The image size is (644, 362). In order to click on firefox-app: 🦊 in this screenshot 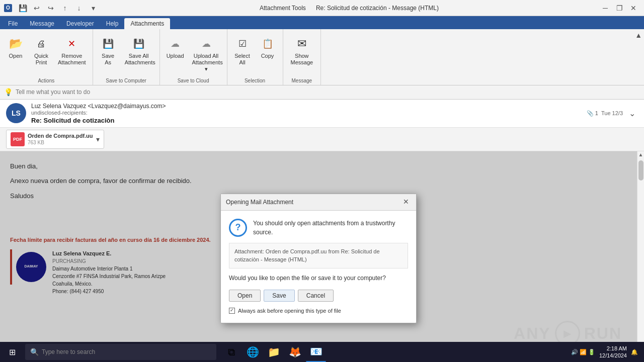, I will do `click(295, 352)`.